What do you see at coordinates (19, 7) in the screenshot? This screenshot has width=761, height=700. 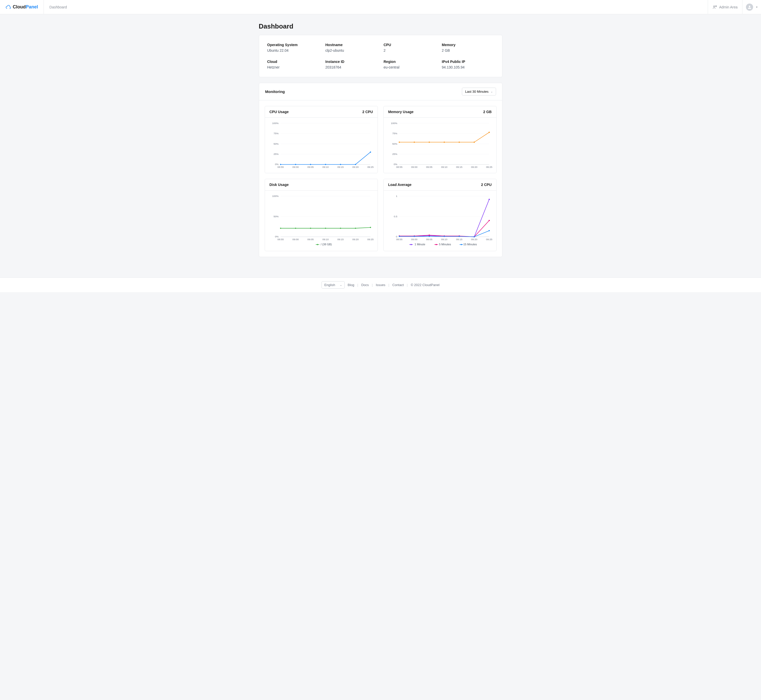 I see `brand-cloud: Cloud` at bounding box center [19, 7].